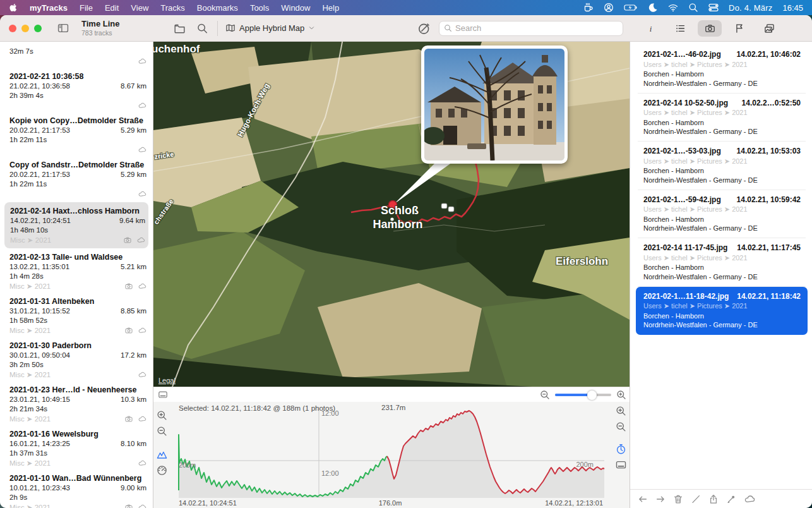 The height and width of the screenshot is (508, 812). Describe the element at coordinates (202, 28) in the screenshot. I see `search-icon` at that location.